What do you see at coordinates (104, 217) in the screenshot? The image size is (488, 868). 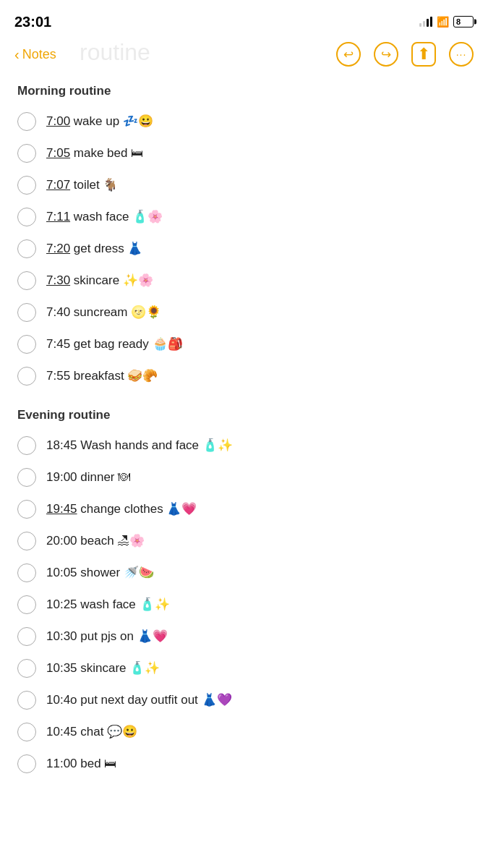 I see `item-text-m4: 7:11 wash face 🧴🌸` at bounding box center [104, 217].